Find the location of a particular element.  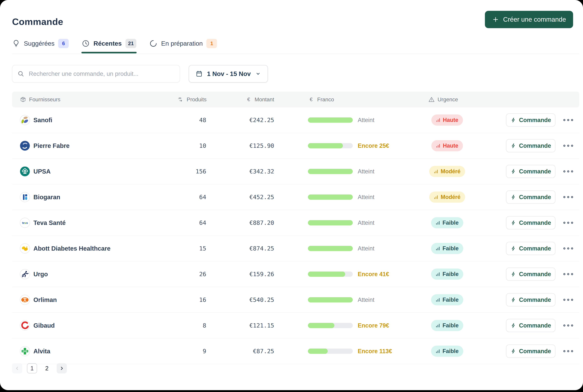

amount-value: €125.90 is located at coordinates (250, 146).